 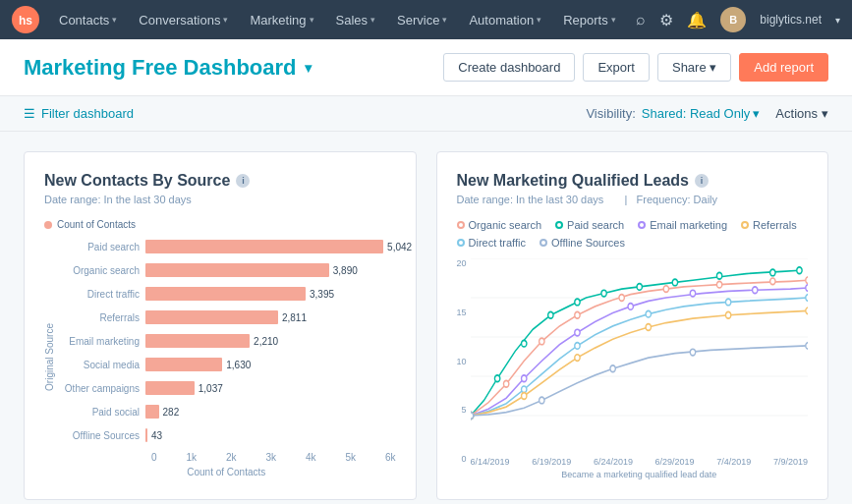 I want to click on nav-contacts: Contacts ▾, so click(x=88, y=20).